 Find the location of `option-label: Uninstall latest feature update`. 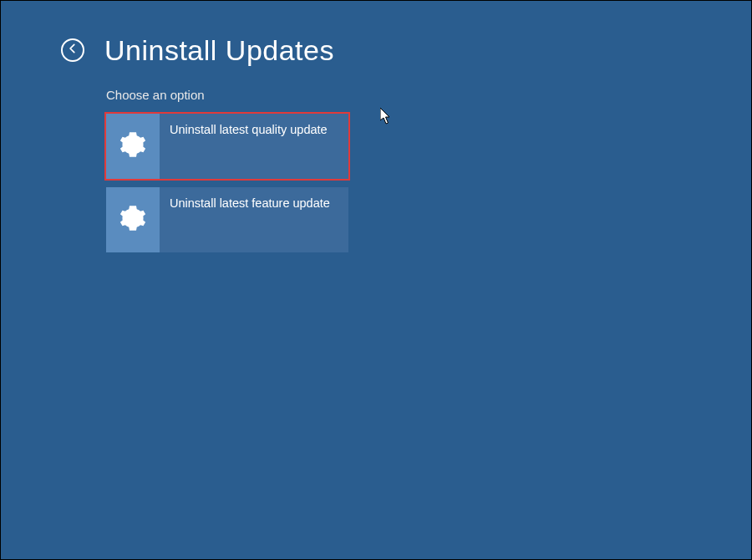

option-label: Uninstall latest feature update is located at coordinates (250, 199).